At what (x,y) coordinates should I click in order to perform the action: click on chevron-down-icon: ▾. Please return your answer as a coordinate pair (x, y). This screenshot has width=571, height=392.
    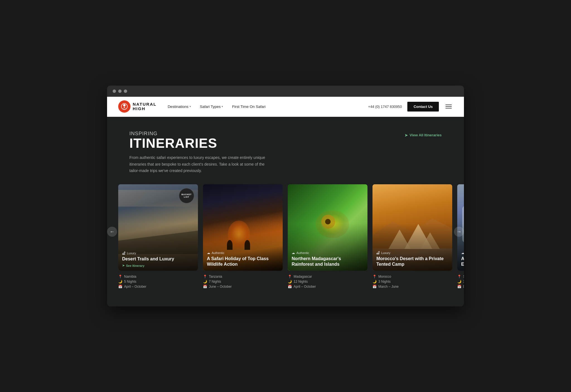
    Looking at the image, I should click on (190, 107).